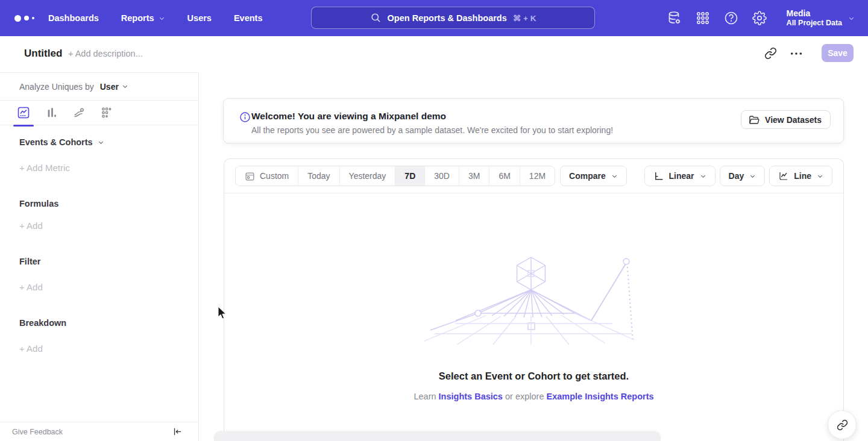 The image size is (868, 441). I want to click on info-icon, so click(245, 117).